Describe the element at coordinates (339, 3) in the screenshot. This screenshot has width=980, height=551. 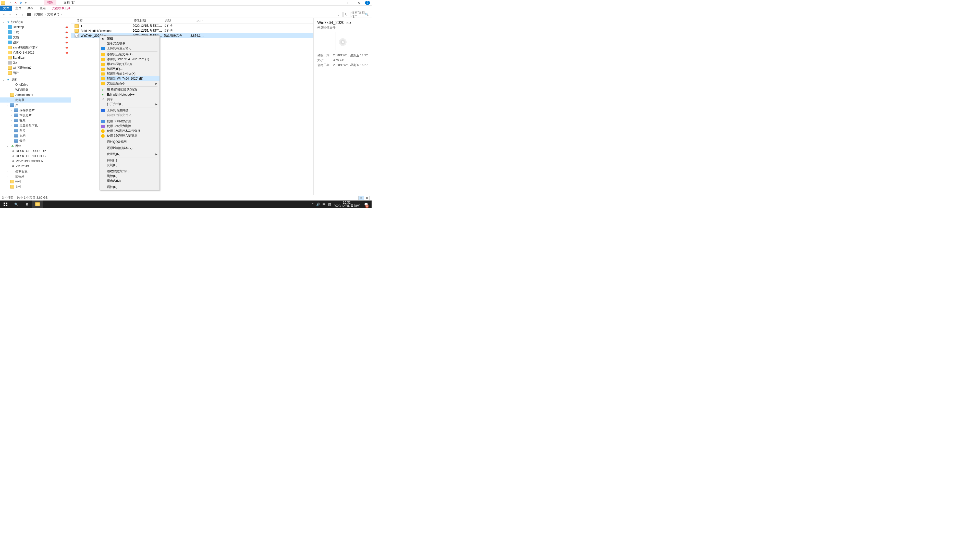
I see `minimize-button: —` at that location.